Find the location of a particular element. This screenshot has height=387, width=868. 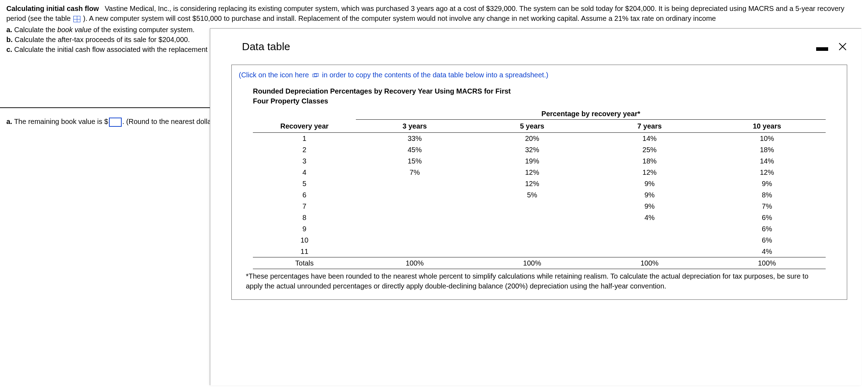

table-cell: 10% is located at coordinates (767, 138).